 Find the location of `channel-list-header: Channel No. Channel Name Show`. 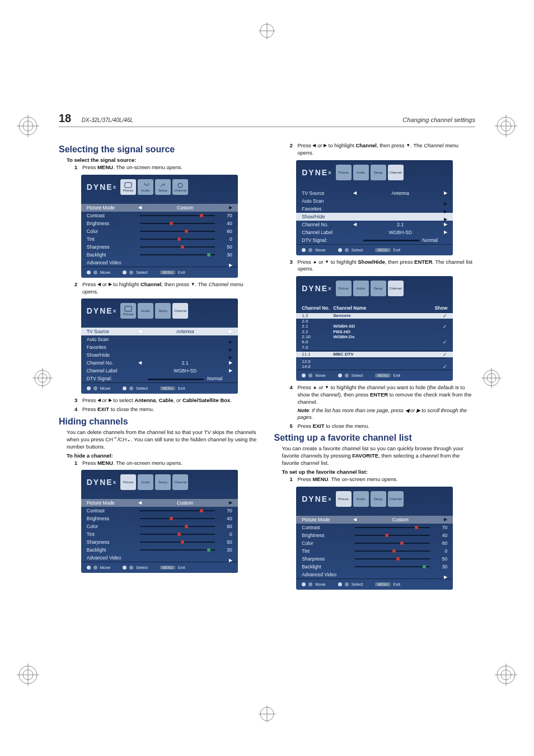

channel-list-header: Channel No. Channel Name Show is located at coordinates (374, 309).